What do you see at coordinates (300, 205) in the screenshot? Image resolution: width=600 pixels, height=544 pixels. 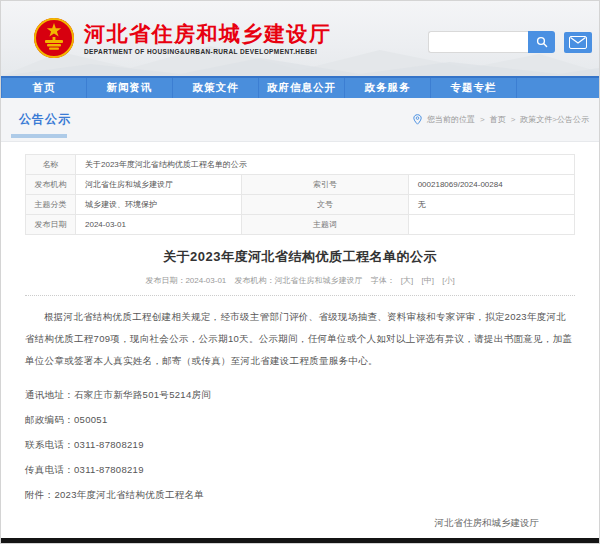 I see `table-row: 主题分类 城乡建设、环境保护 文号 无` at bounding box center [300, 205].